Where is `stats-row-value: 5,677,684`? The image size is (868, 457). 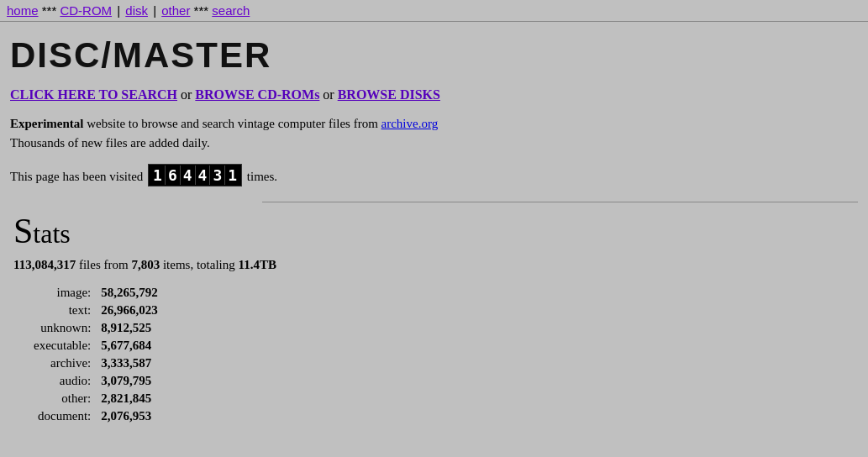
stats-row-value: 5,677,684 is located at coordinates (128, 346).